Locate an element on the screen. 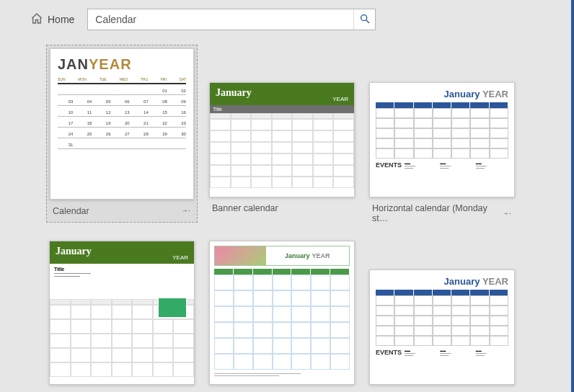 This screenshot has width=574, height=392. template-label: Horizontal calendar (Monday st… is located at coordinates (438, 213).